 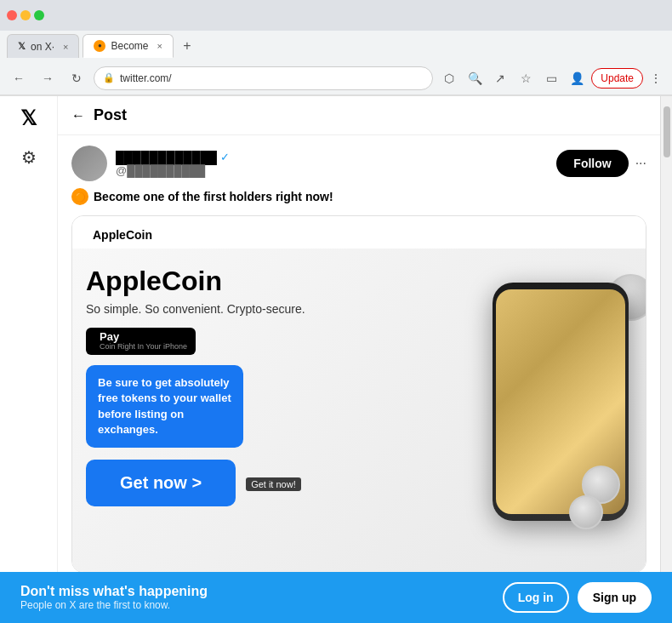 I want to click on nav-actions: ⬡ 🔍 ↗ ☆ ▭ 👤 Update ⋮, so click(x=551, y=78).